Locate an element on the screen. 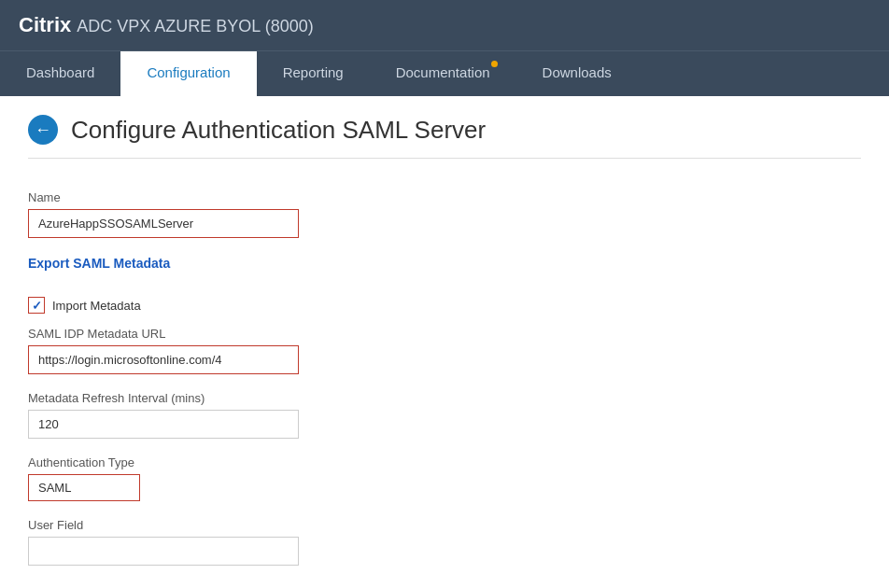 This screenshot has width=889, height=588. brand: Citrix ADC VPX AZURE BYOL (8000) is located at coordinates (166, 25).